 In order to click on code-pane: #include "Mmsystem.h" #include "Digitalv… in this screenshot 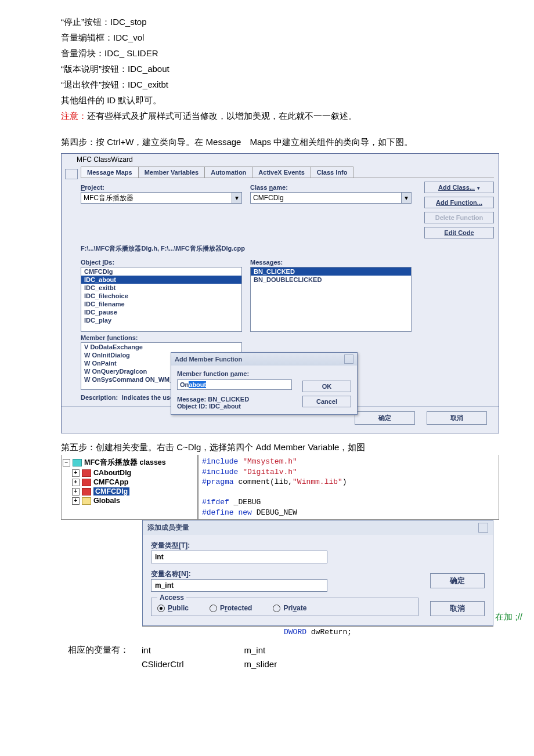, I will do `click(348, 487)`.